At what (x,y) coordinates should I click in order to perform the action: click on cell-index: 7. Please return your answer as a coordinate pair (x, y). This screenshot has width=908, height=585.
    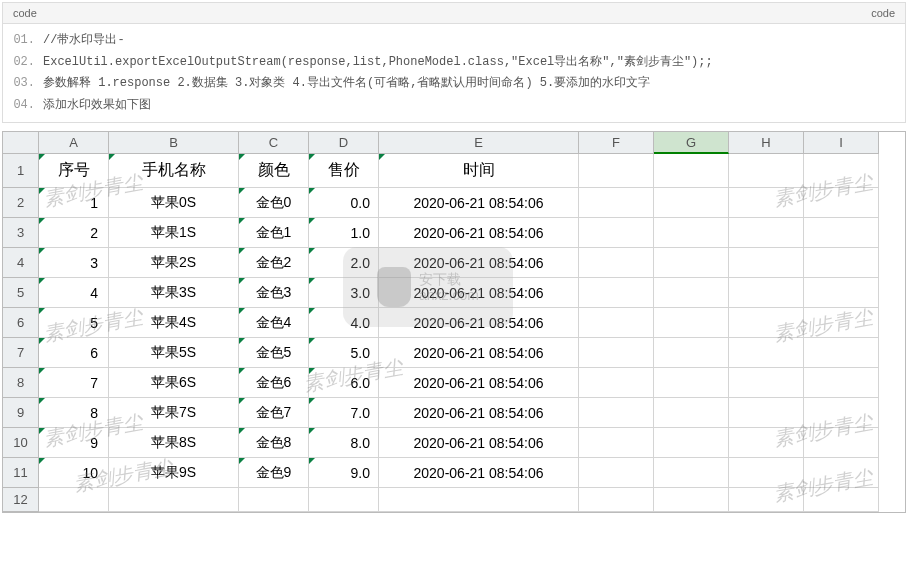
    Looking at the image, I should click on (74, 383).